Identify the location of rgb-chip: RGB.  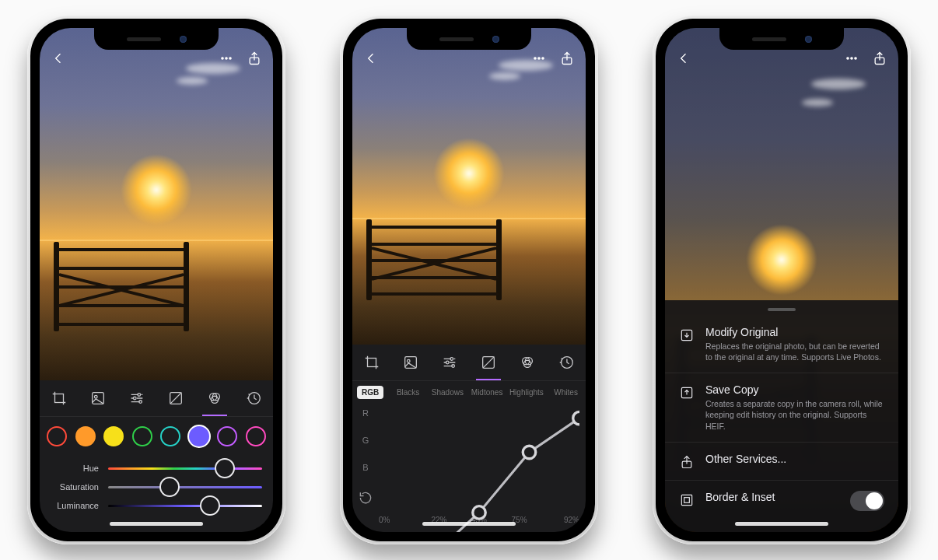
(370, 392).